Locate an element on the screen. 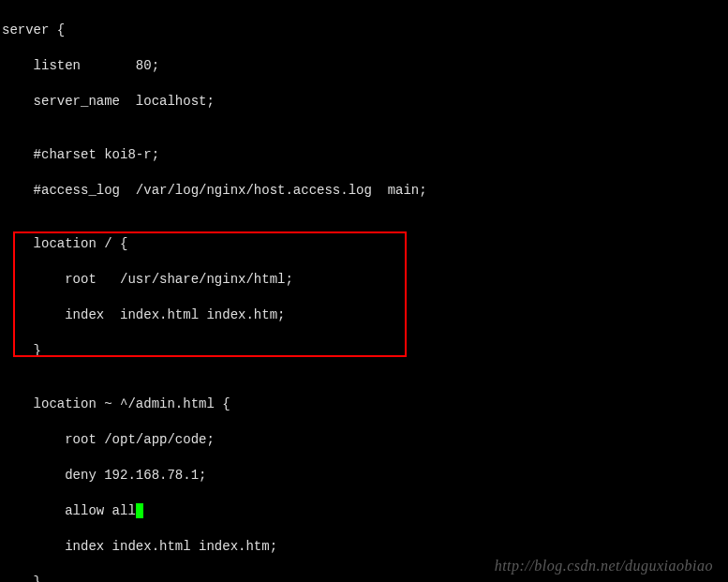 This screenshot has width=728, height=582. code-line: root /usr/share/nginx/html; is located at coordinates (364, 279).